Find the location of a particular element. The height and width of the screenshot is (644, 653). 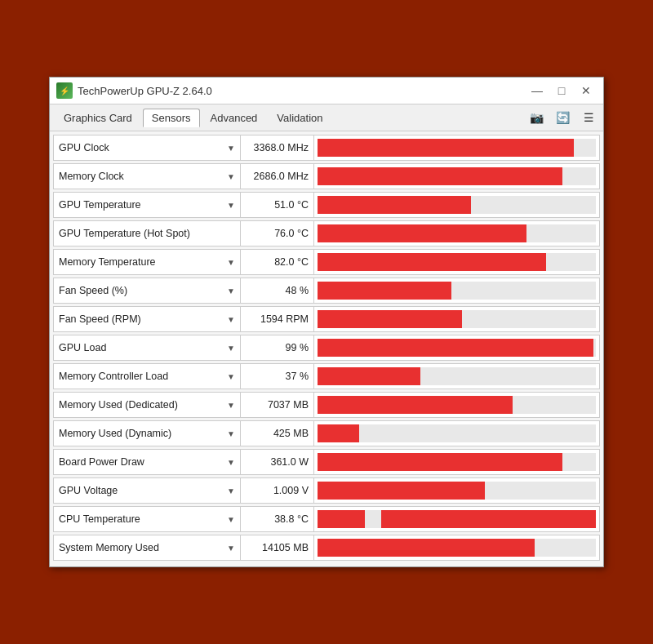

sensor-value-2: 51.0 °C is located at coordinates (278, 205).